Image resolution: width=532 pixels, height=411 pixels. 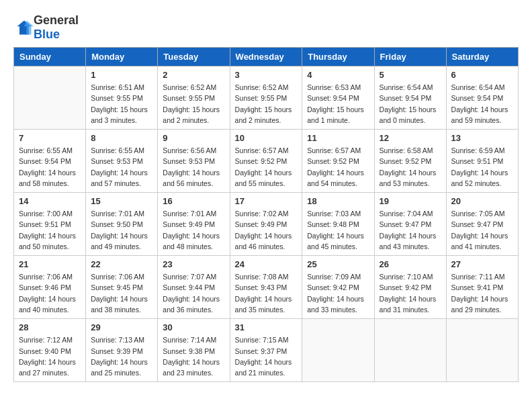 I want to click on calendar-cell: 16Sunrise: 7:01 AMSunset: 9:49 PMDayligh…, so click(x=193, y=224).